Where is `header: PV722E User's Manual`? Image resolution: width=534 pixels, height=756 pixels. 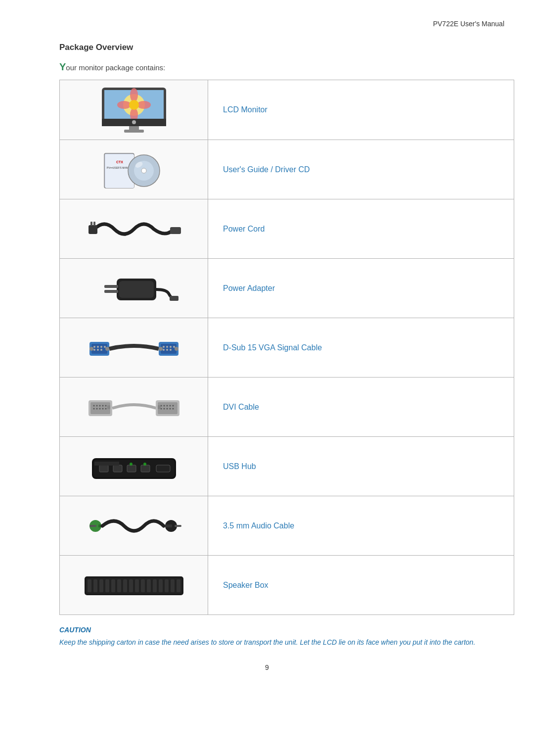
header: PV722E User's Manual is located at coordinates (267, 24).